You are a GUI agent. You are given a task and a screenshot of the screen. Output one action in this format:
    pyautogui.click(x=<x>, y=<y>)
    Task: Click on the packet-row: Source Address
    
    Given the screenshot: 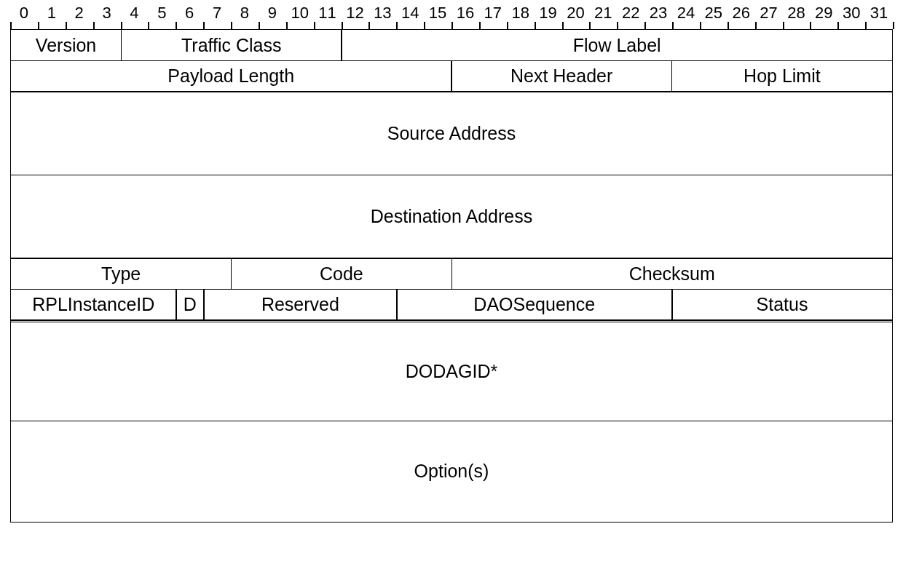 What is the action you would take?
    pyautogui.click(x=452, y=134)
    